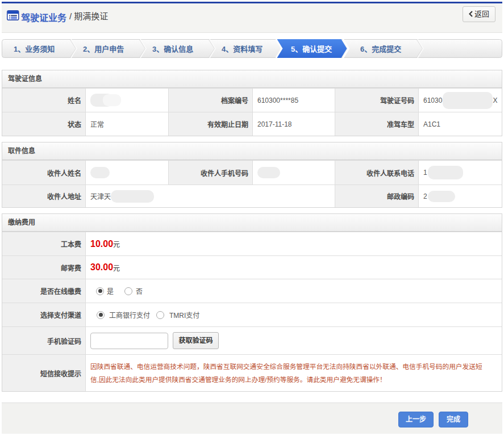 This screenshot has width=504, height=436. What do you see at coordinates (34, 49) in the screenshot?
I see `svg-text: 1、业务须知` at bounding box center [34, 49].